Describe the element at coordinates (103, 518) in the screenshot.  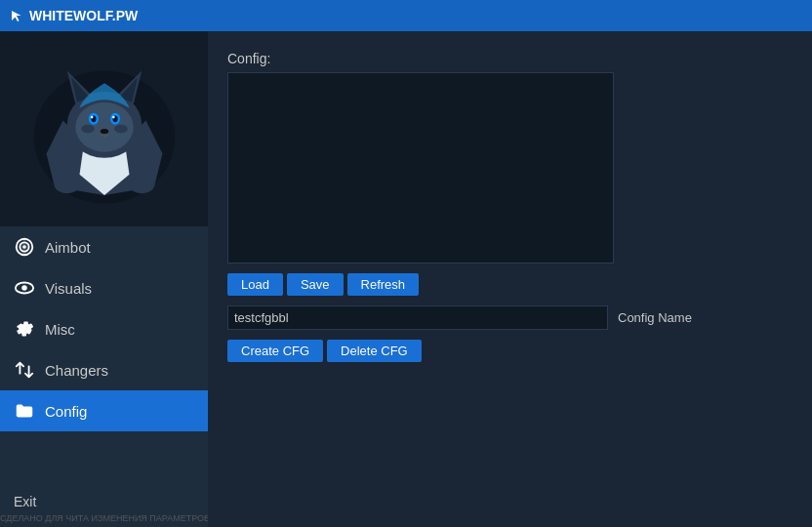
I see `bottom-watermark: СДЕЛАНО ДЛЯ ЧИТА ИЗМЕНЕНИЯ ПАРАМЕТРОВ — …` at that location.